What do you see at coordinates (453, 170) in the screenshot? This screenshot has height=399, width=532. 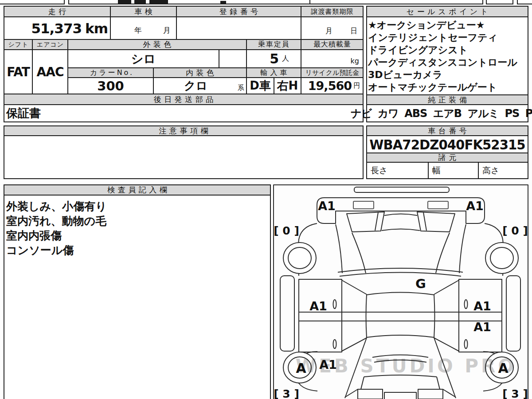 I see `spec-width-cell: 幅` at bounding box center [453, 170].